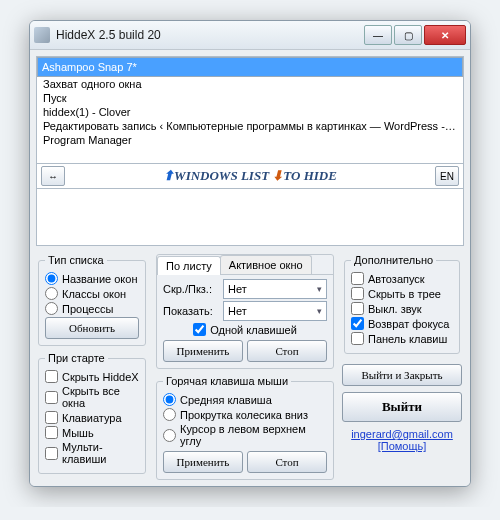 This screenshot has width=500, height=520. What do you see at coordinates (92, 294) in the screenshot?
I see `radio-window-classes: Классы окон` at bounding box center [92, 294].